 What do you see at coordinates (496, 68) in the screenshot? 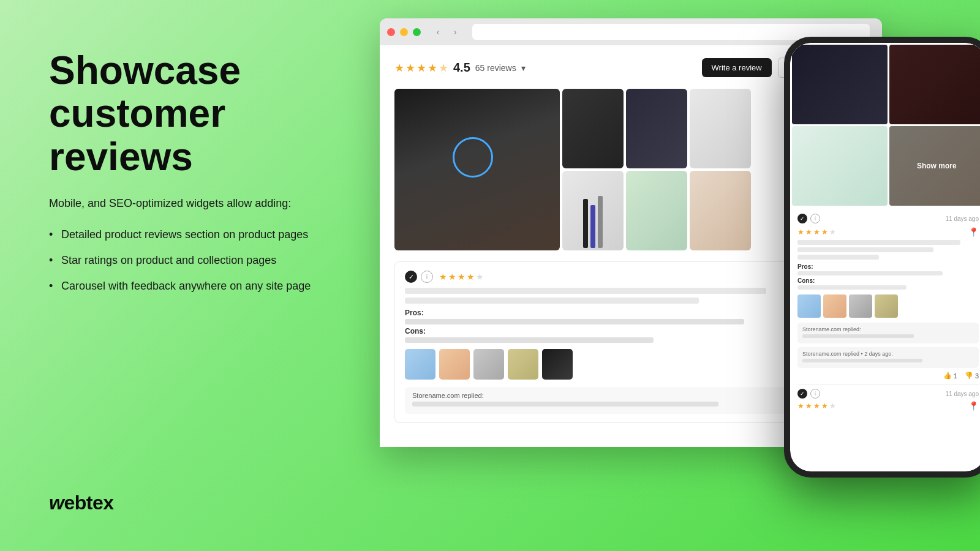
I see `review-count: 65 reviews` at bounding box center [496, 68].